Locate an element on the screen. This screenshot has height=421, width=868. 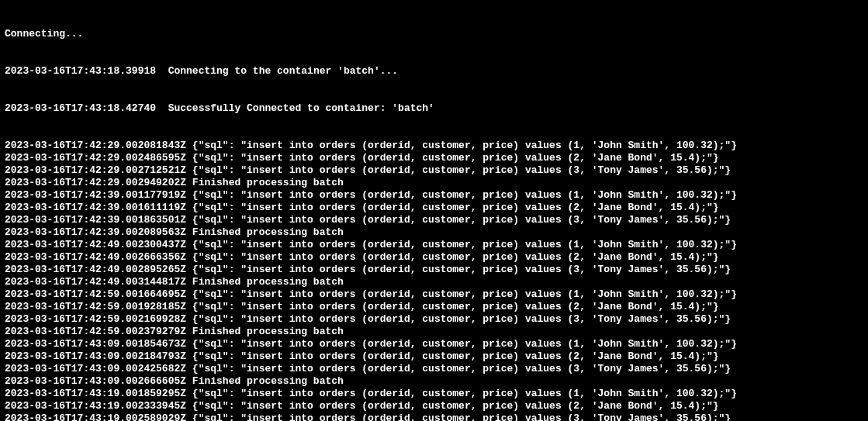
log-line: 2023-03-16T17:42:49.002895265Z {"sql": "… is located at coordinates (434, 270).